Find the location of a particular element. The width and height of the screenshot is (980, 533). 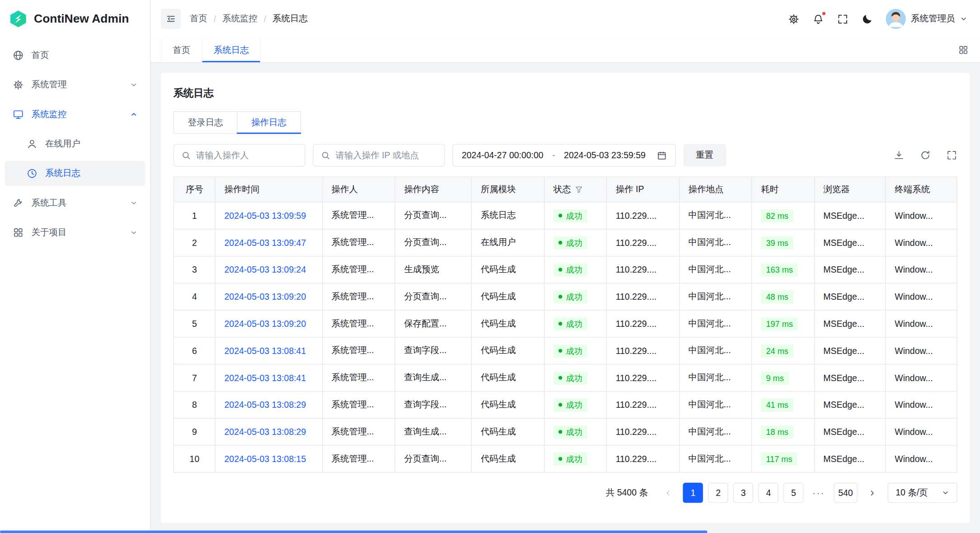

sidebar-collapse-button is located at coordinates (171, 19).